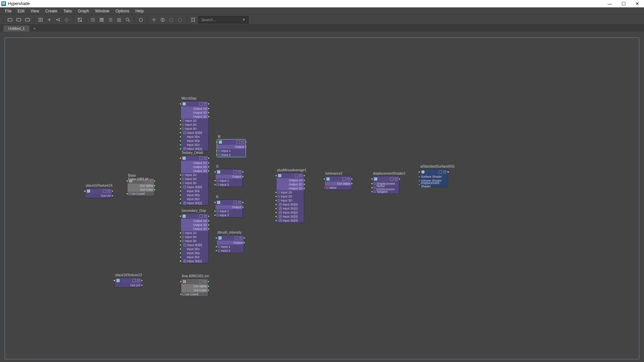 This screenshot has width=644, height=362. What do you see at coordinates (226, 151) in the screenshot?
I see `port-input1: Input 1` at bounding box center [226, 151].